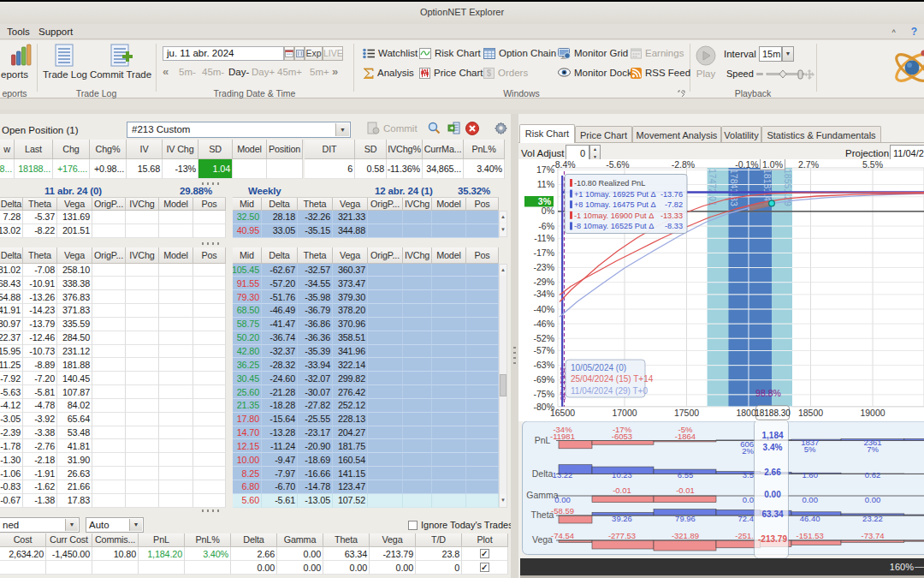 This screenshot has width=924, height=578. I want to click on weekly-expiry-col-IVChg: IVChg, so click(418, 204).